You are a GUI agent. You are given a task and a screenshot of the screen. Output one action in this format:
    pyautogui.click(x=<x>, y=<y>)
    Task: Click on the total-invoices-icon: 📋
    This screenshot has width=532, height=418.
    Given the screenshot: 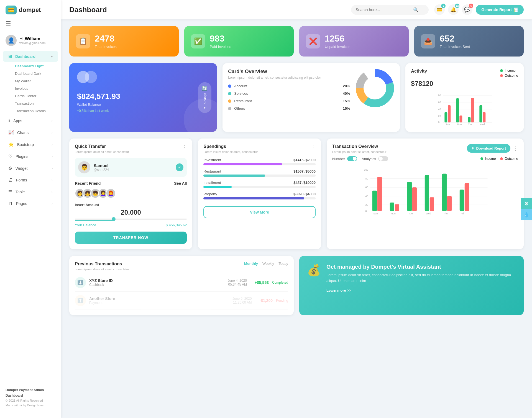 What is the action you would take?
    pyautogui.click(x=83, y=41)
    